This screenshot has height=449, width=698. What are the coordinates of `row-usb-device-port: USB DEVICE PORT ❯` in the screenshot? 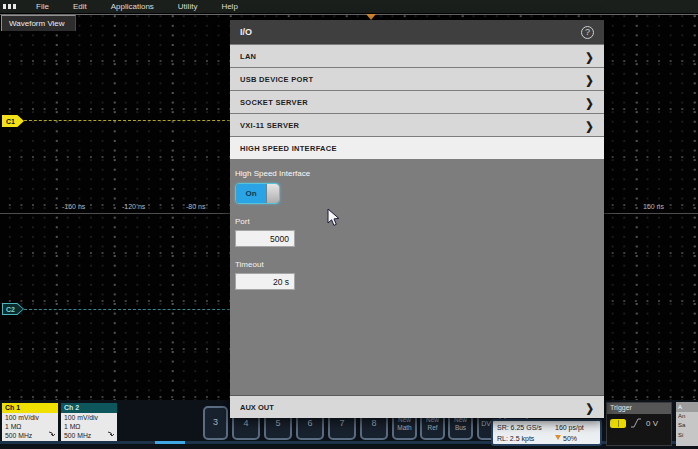 It's located at (417, 79).